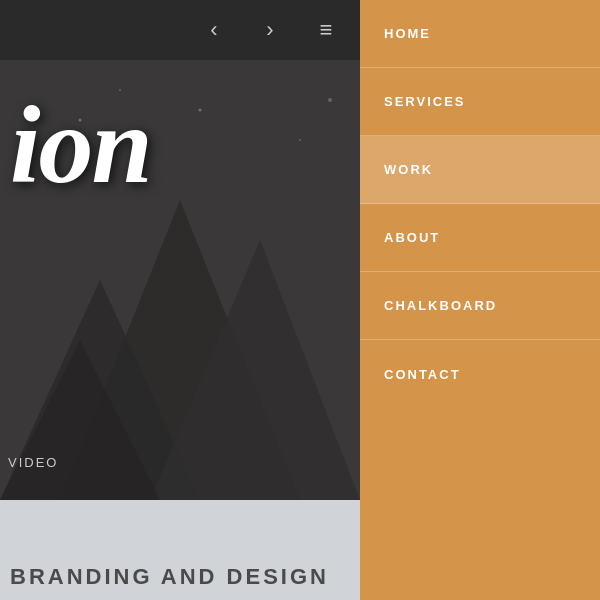 Image resolution: width=600 pixels, height=600 pixels. What do you see at coordinates (80, 145) in the screenshot?
I see `hero-title: ion` at bounding box center [80, 145].